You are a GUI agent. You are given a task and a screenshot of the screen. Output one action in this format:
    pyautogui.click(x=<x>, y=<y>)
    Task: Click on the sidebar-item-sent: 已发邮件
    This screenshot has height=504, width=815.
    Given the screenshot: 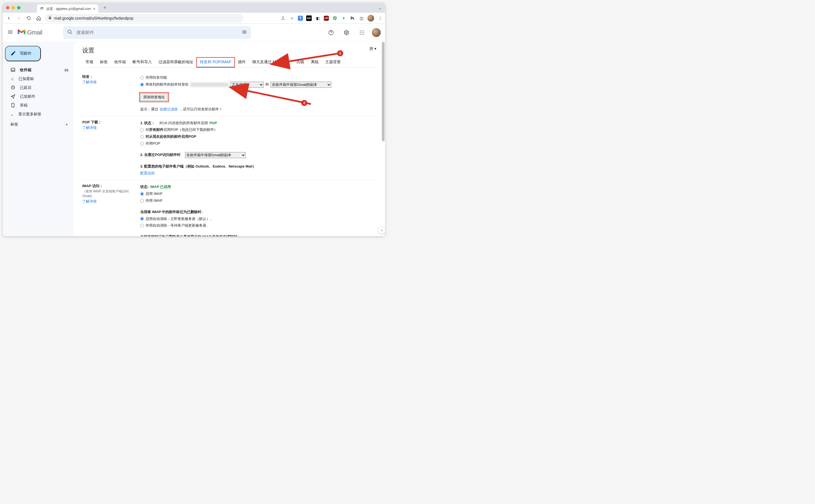 What is the action you would take?
    pyautogui.click(x=39, y=97)
    